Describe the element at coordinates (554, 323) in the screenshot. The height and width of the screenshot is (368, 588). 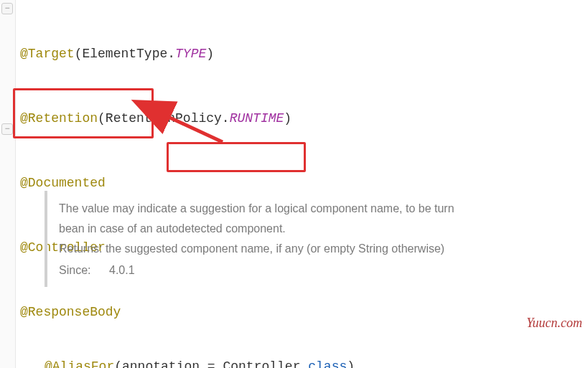
I see `watermark: Yuucn.com` at that location.